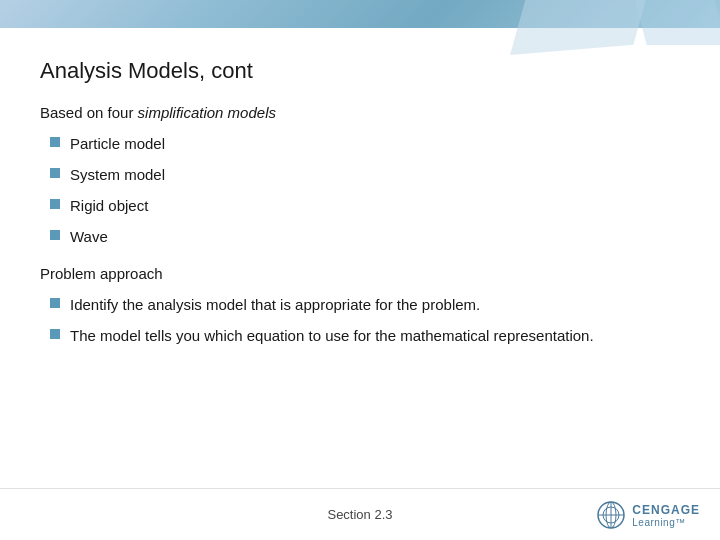 Image resolution: width=720 pixels, height=540 pixels. Describe the element at coordinates (365, 144) in the screenshot. I see `bullet-particle: Particle model` at that location.